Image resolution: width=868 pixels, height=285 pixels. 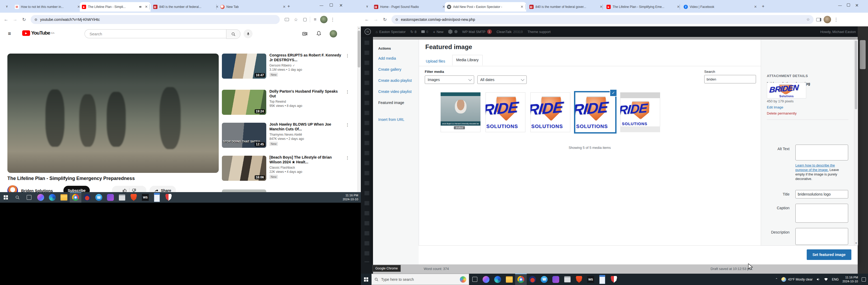 I want to click on youtube-logo: ▶ YouTube CA, so click(x=38, y=33).